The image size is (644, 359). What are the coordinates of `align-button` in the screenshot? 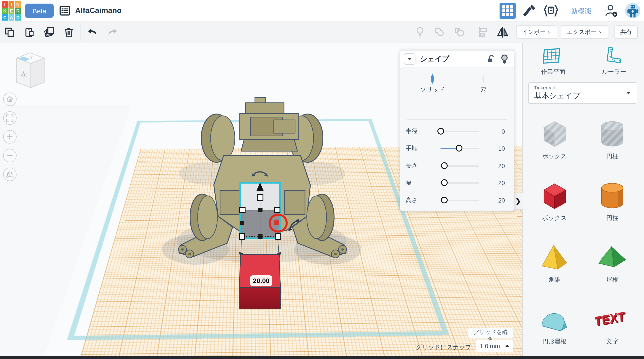 It's located at (483, 32).